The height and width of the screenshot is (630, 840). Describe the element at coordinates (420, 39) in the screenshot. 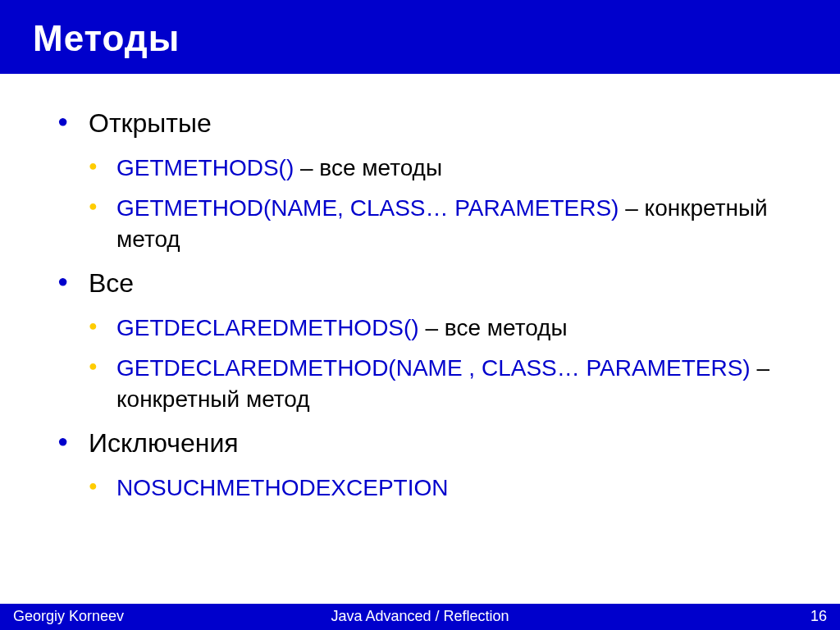

I see `slide-title: Методы` at that location.